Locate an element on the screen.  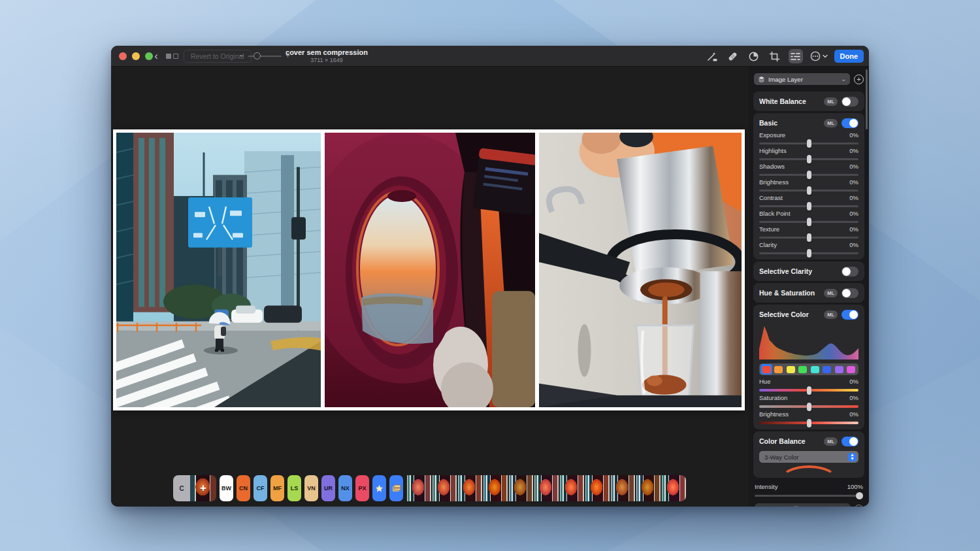
adjustments-icon-active is located at coordinates (796, 56).